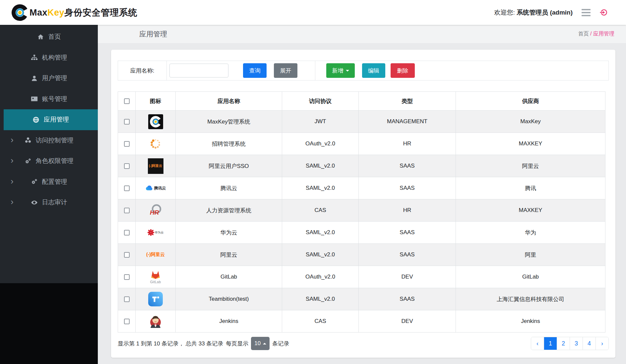 This screenshot has width=626, height=364. What do you see at coordinates (156, 277) in the screenshot?
I see `gitlab-icon: GitLab` at bounding box center [156, 277].